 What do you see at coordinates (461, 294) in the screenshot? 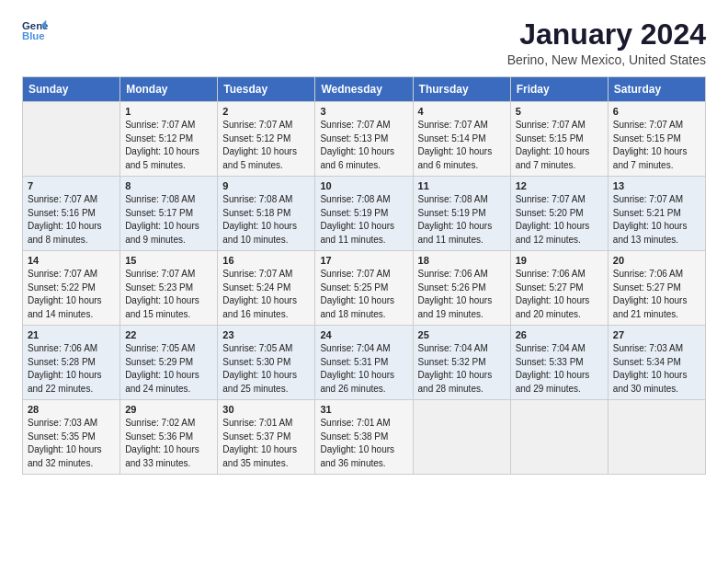
I see `day-info: Sunrise: 7:06 AMSunset: 5:26 PMDaylight:…` at bounding box center [461, 294].